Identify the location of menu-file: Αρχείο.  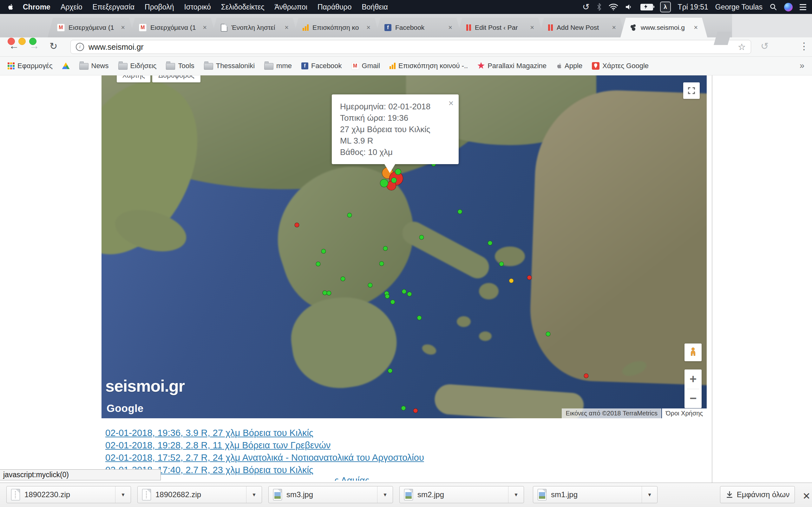
(71, 7).